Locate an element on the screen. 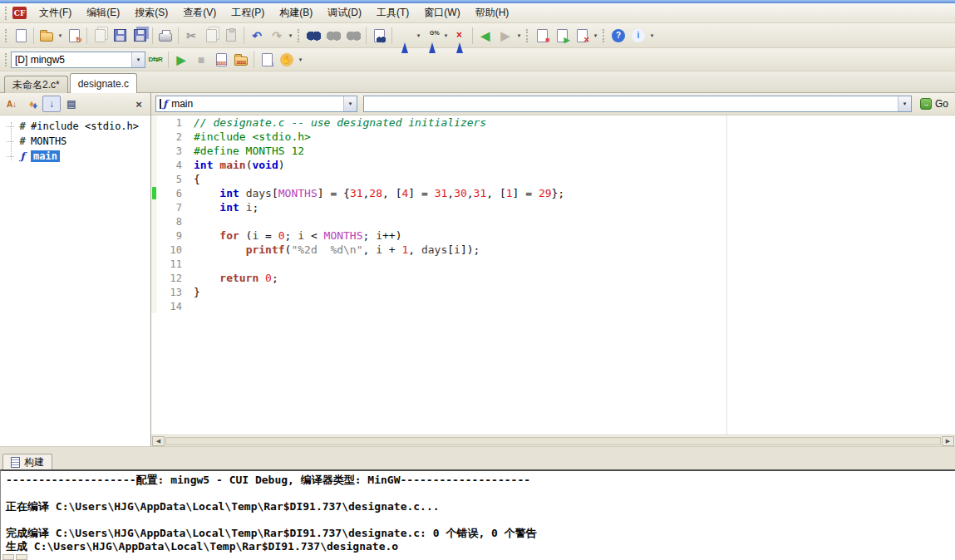  info-button-dropdown-icon: ▾ is located at coordinates (652, 36).